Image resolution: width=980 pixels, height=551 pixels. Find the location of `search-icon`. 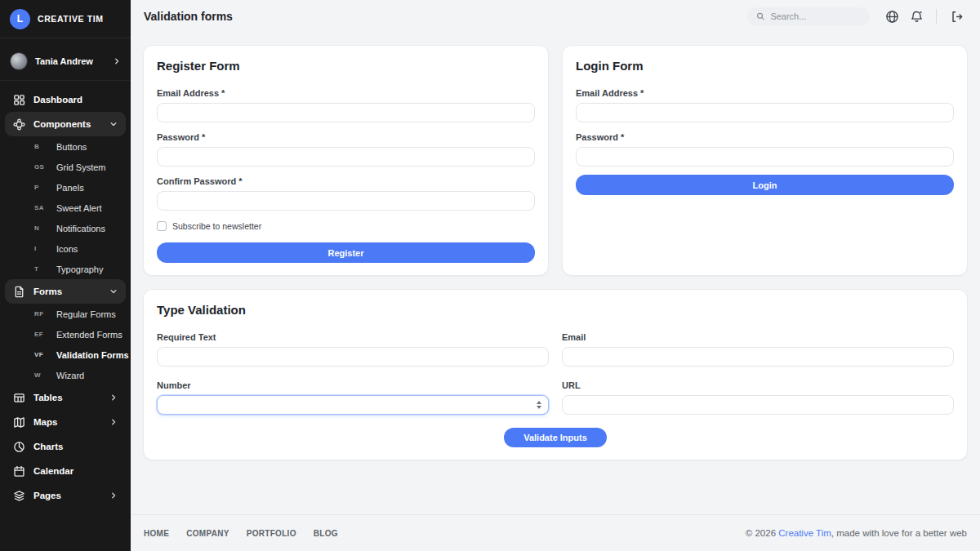

search-icon is located at coordinates (760, 16).